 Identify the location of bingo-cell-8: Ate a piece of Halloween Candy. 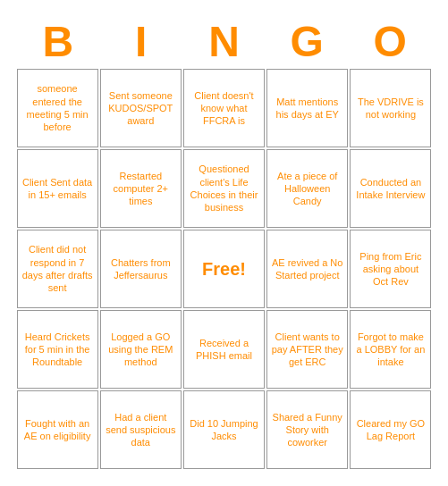
(308, 189).